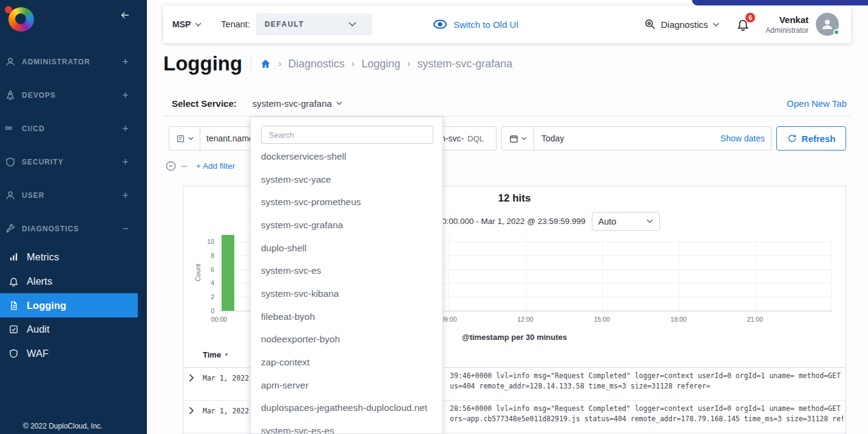  What do you see at coordinates (73, 282) in the screenshot?
I see `sidebar-item-alerts: Alerts` at bounding box center [73, 282].